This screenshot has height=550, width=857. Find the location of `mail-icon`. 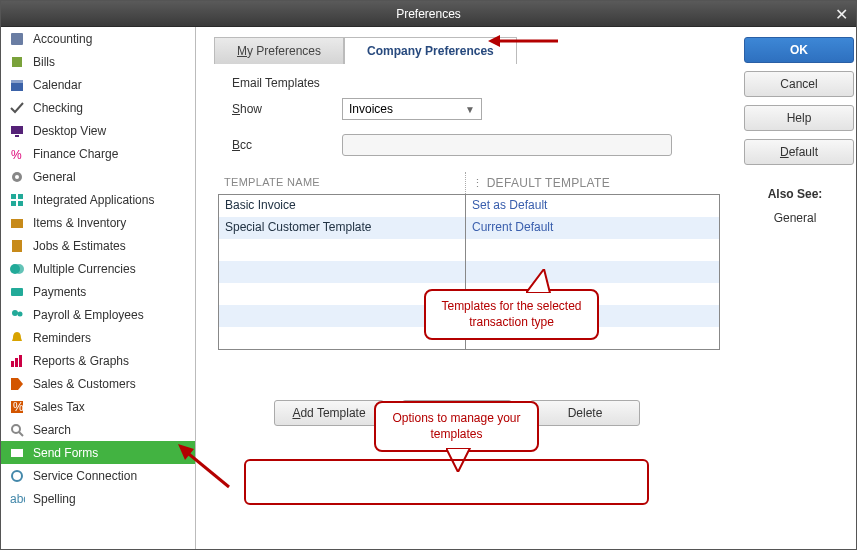

mail-icon is located at coordinates (17, 453).